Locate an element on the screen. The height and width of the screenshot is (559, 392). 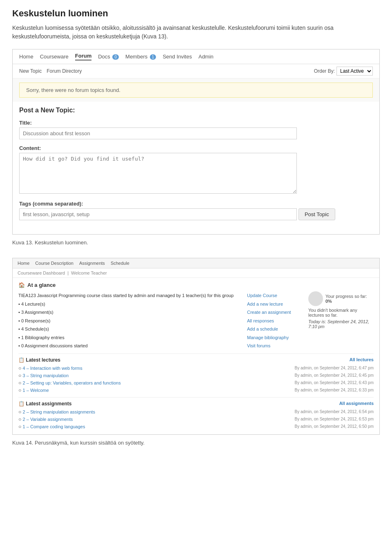
latest-lectures-title: 📋 Latest lectures All lectures is located at coordinates (196, 360).